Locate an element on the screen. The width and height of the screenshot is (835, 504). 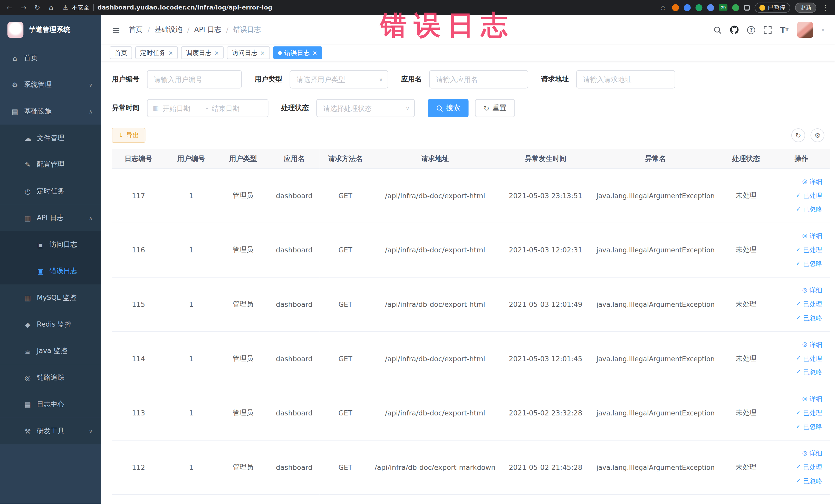
breadcrumb-item-home: 首页 is located at coordinates (136, 30).